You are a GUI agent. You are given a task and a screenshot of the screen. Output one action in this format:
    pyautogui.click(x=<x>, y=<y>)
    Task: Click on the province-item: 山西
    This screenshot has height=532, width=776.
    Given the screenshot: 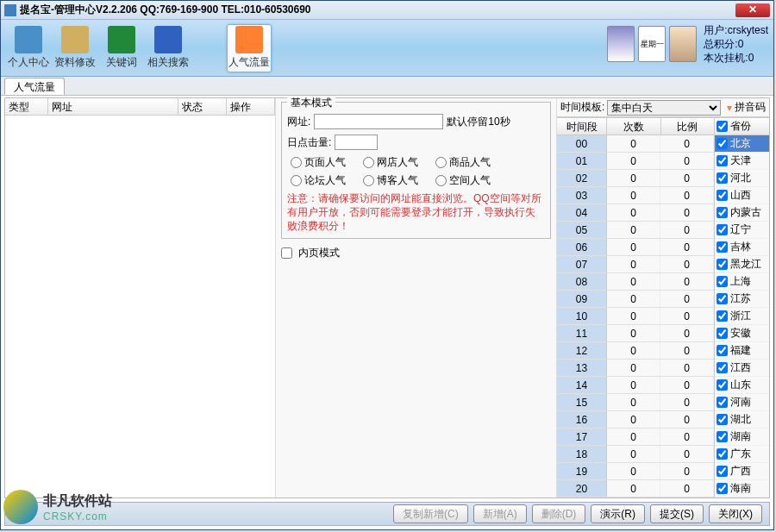 What is the action you would take?
    pyautogui.click(x=742, y=196)
    